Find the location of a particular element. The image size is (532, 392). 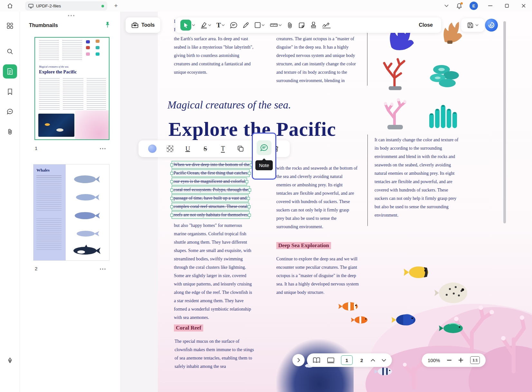

comment-tool is located at coordinates (234, 25).